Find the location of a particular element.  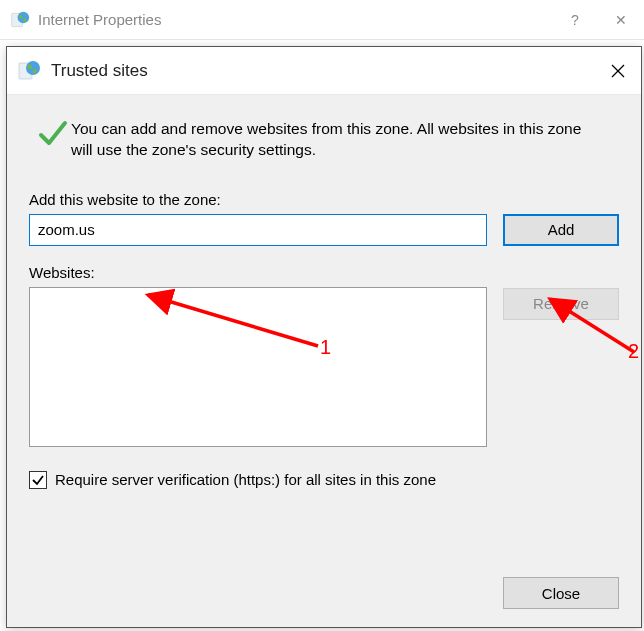

zone-description-text: You can add and remove websites from thi… is located at coordinates (345, 139).